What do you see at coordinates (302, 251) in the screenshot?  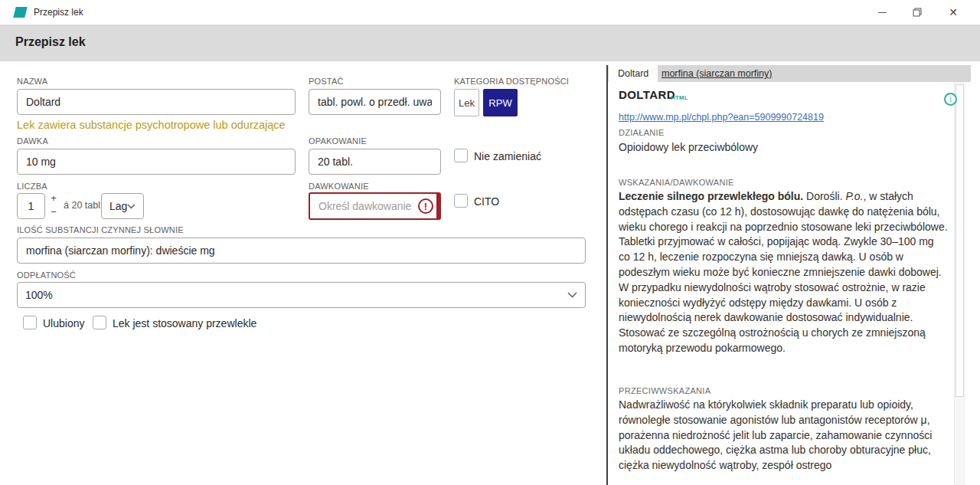 I see `ilosc-slownie-input` at bounding box center [302, 251].